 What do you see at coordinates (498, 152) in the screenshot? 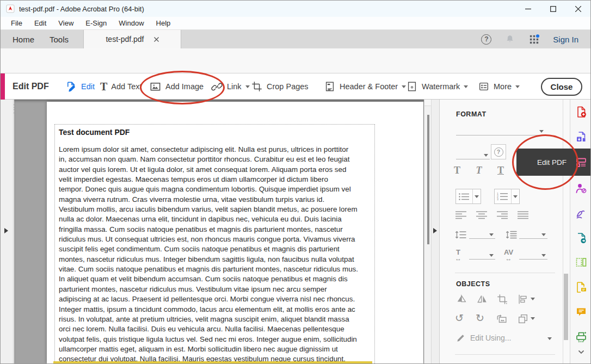
I see `format-help-button: ?` at bounding box center [498, 152].